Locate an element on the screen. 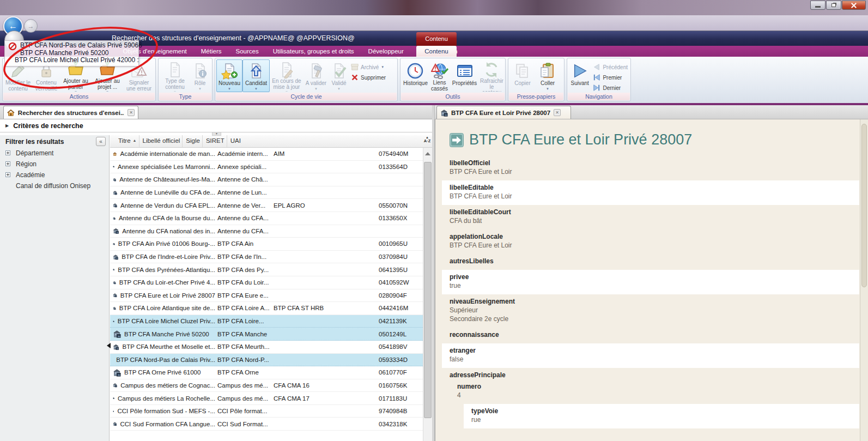 Image resolution: width=868 pixels, height=441 pixels. minimize-button is located at coordinates (818, 5).